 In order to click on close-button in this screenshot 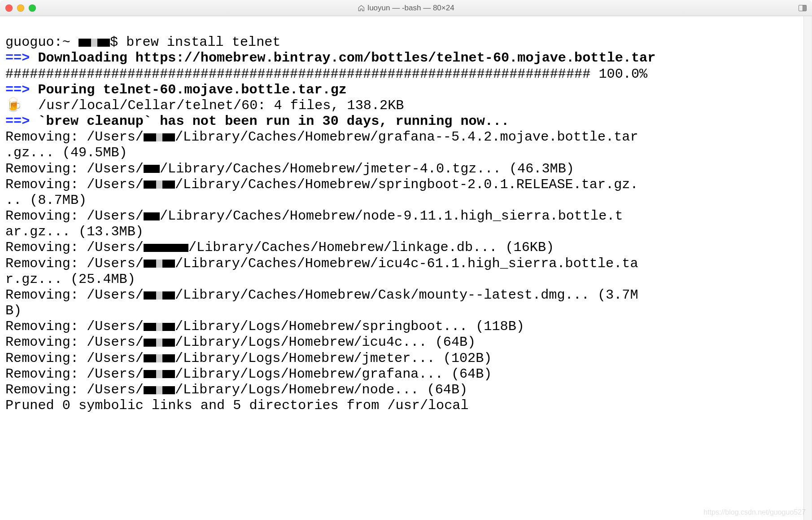, I will do `click(9, 8)`.